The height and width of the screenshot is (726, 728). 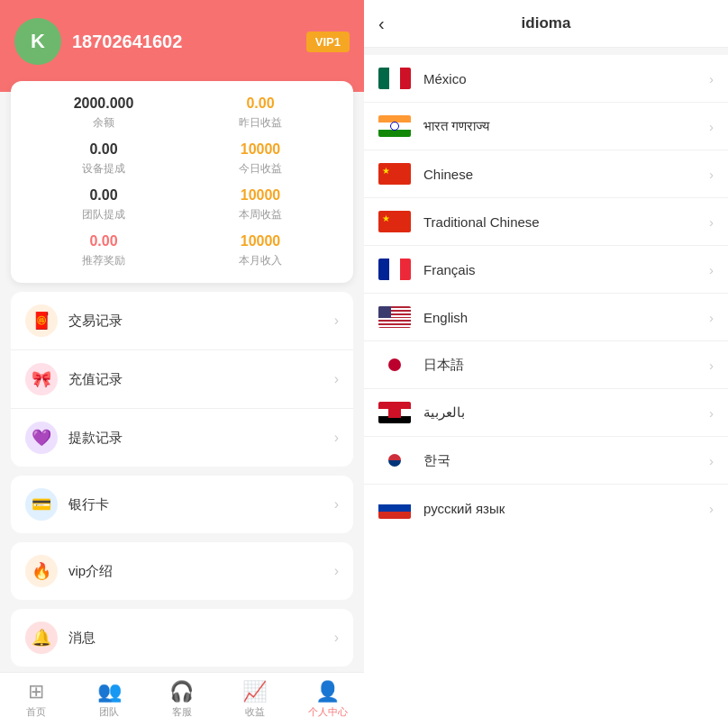 What do you see at coordinates (104, 159) in the screenshot?
I see `stat-device-commission: 0.00 设备提成` at bounding box center [104, 159].